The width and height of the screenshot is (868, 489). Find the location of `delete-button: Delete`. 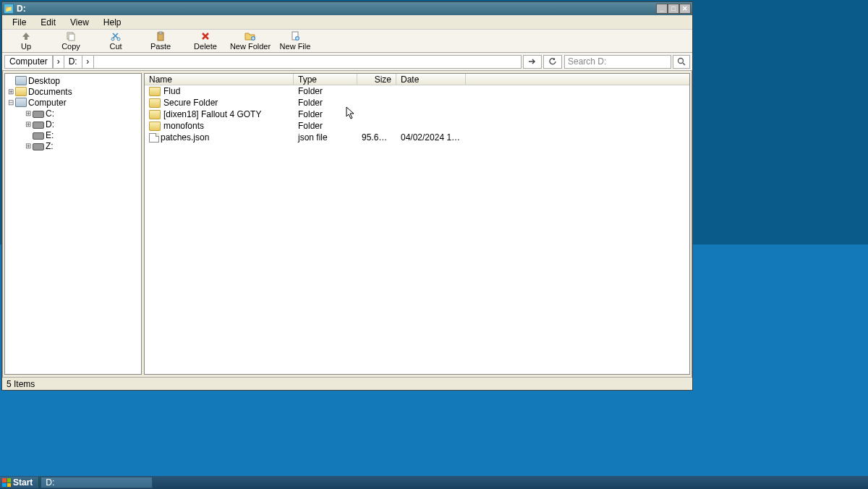

delete-button: Delete is located at coordinates (205, 41).